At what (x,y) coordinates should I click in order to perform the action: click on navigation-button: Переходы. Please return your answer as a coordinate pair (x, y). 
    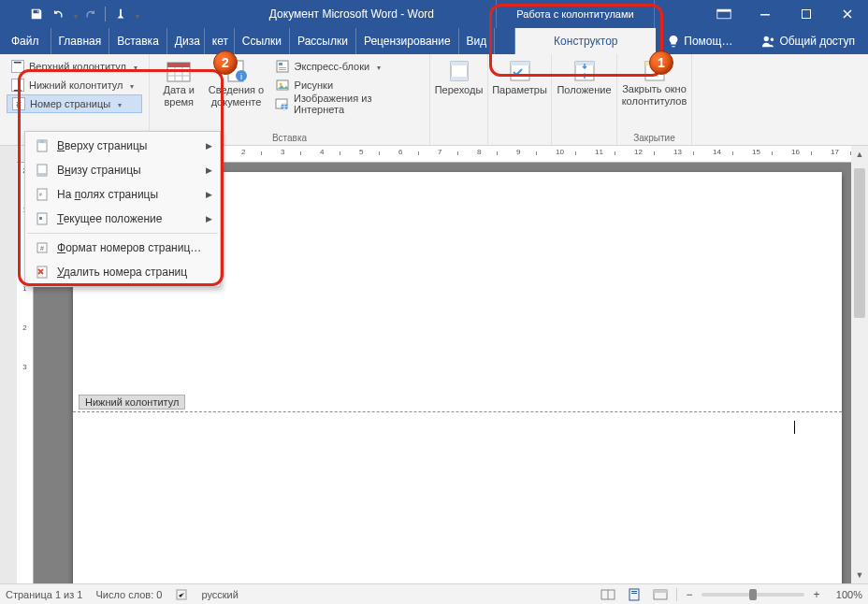
    Looking at the image, I should click on (459, 77).